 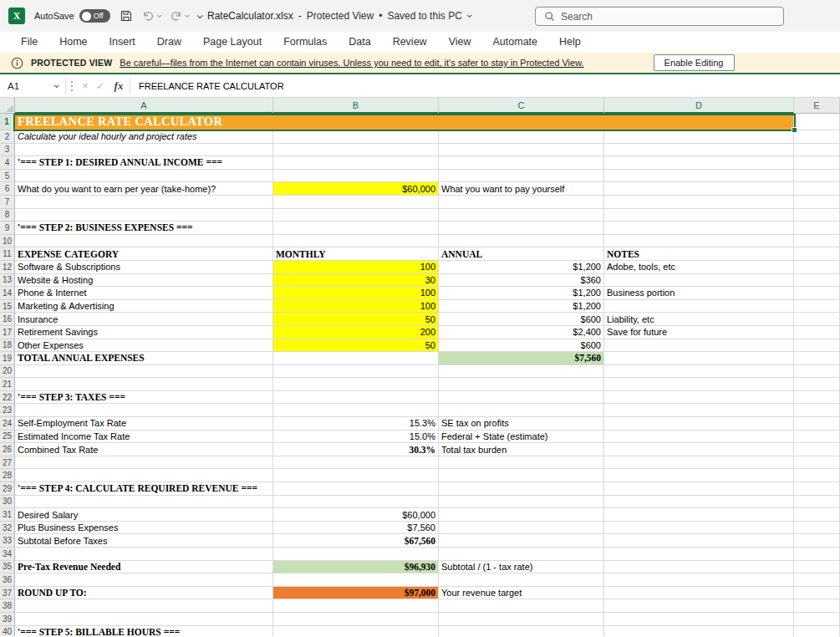 I want to click on cell-C18: $600, so click(x=522, y=346).